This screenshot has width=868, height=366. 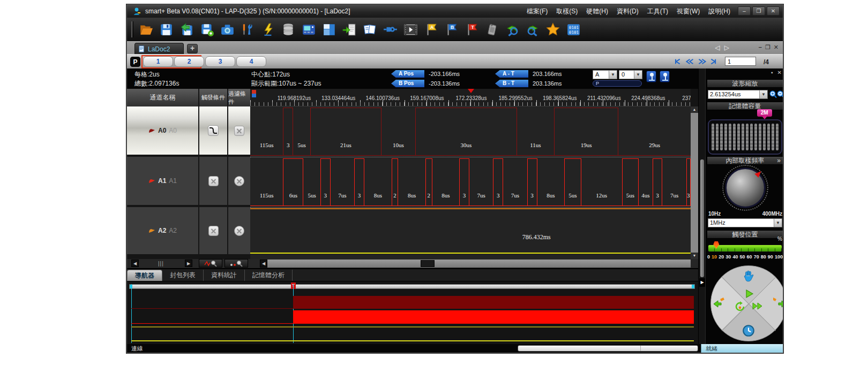 I want to click on col-filter-condition: 過濾條件, so click(x=239, y=97).